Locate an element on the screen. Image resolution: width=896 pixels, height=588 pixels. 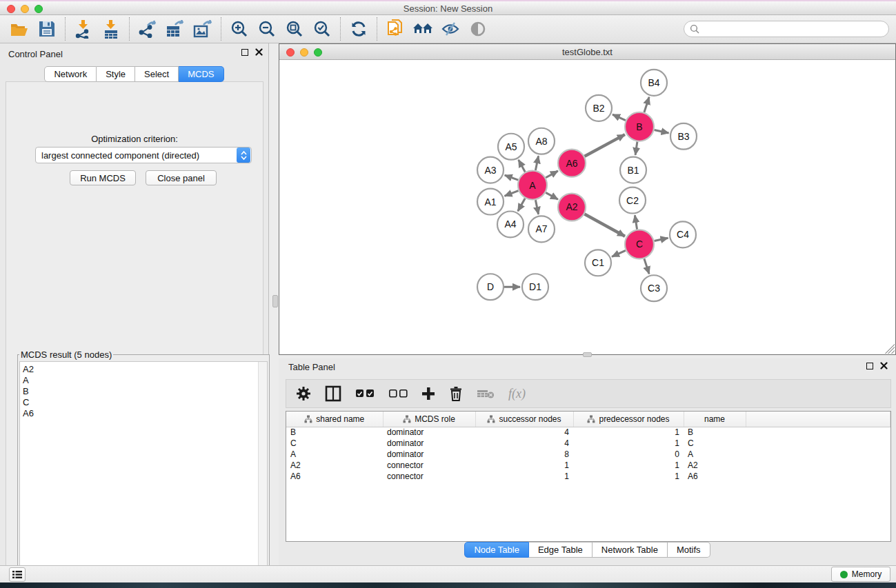
column-header-shared-name: shared name is located at coordinates (335, 419).